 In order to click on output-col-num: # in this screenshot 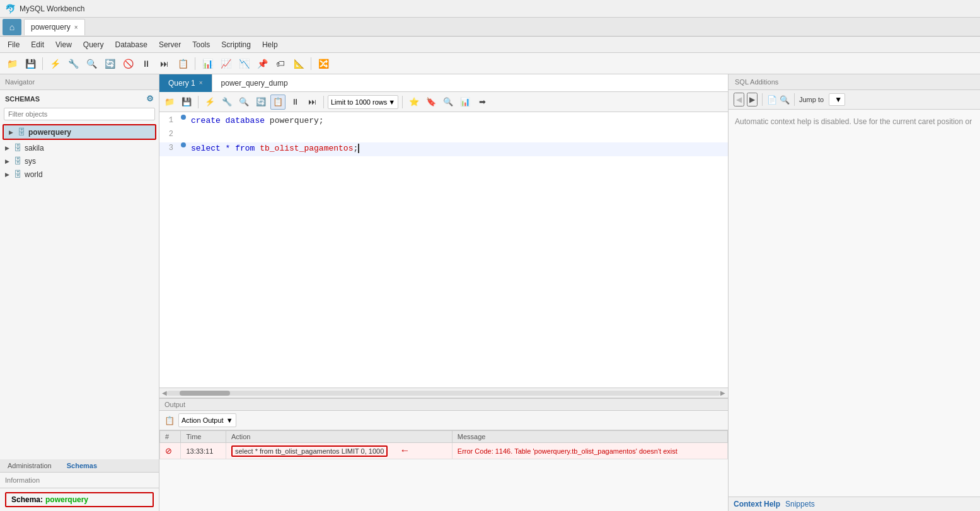, I will do `click(170, 437)`.